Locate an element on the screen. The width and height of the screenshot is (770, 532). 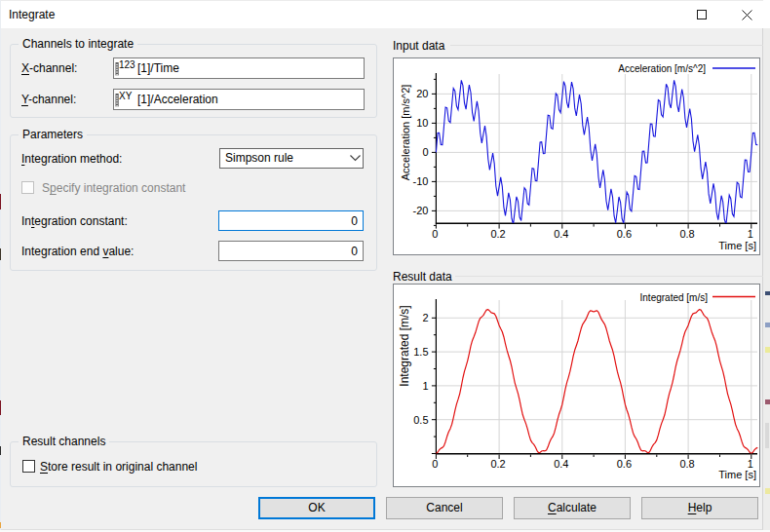
svg-text: 123 is located at coordinates (127, 64).